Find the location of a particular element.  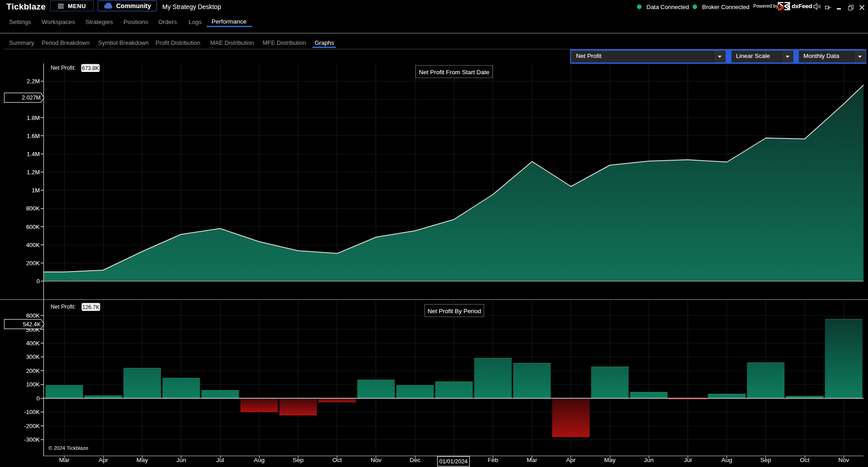

svg-text: Net Profit From Start Date is located at coordinates (454, 72).